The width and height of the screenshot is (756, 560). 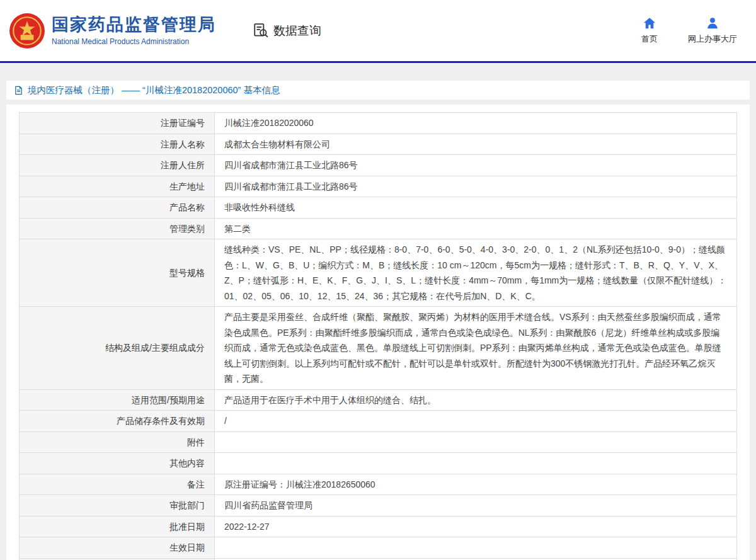 I want to click on nav-hall-label: 网上办事大厅, so click(x=713, y=39).